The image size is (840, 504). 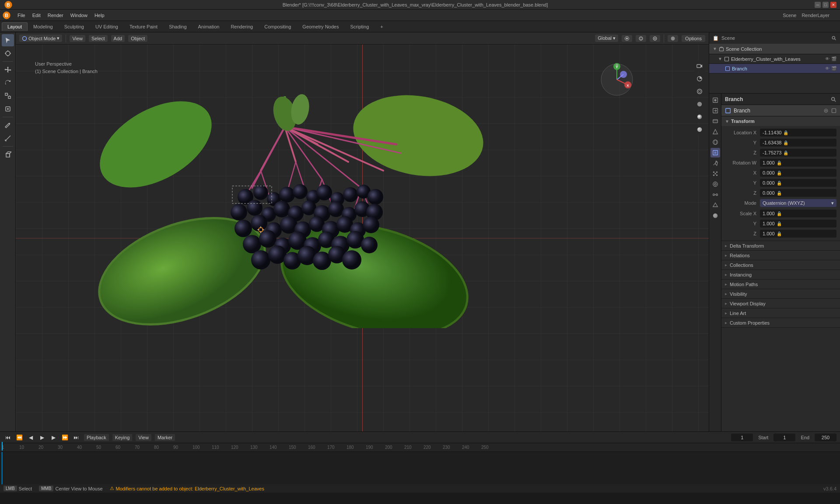 I want to click on options-button: Options, so click(x=693, y=38).